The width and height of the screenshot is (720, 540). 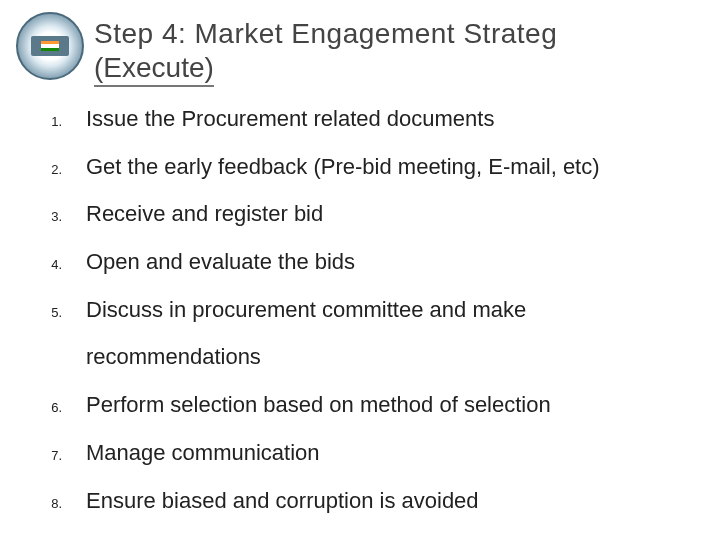 I want to click on logo-flag-icon, so click(x=50, y=46).